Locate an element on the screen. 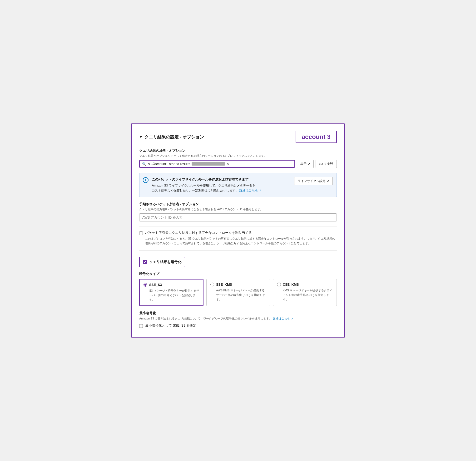  account-id-input is located at coordinates (238, 218).